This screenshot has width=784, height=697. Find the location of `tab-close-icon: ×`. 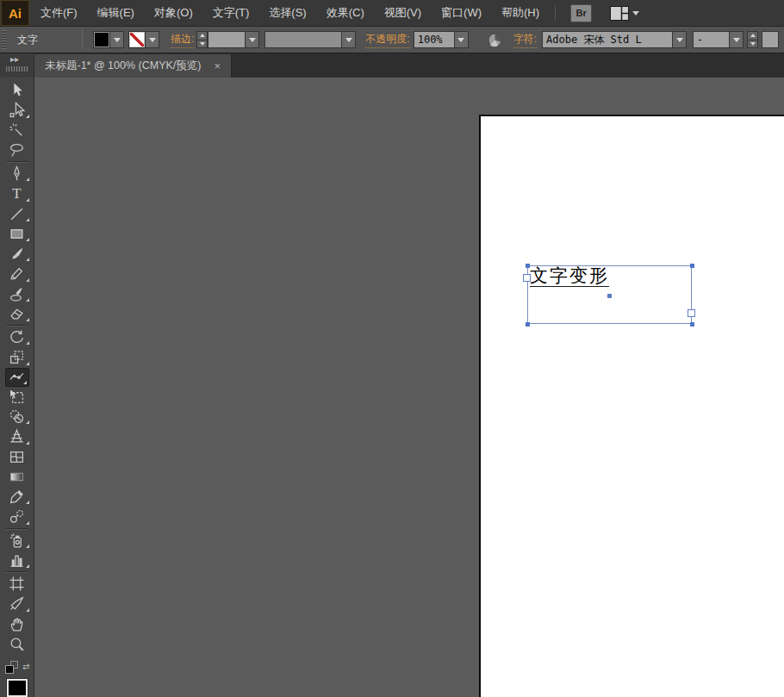

tab-close-icon: × is located at coordinates (217, 65).